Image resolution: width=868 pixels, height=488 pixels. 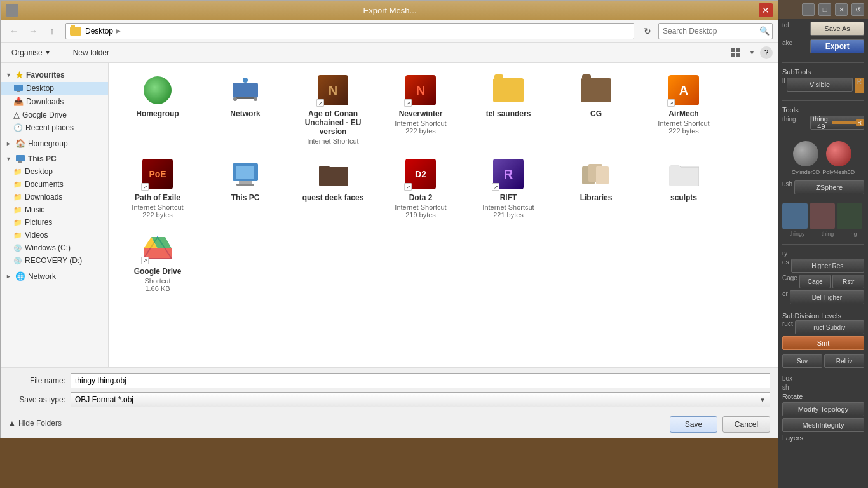 I want to click on close-button: ✕, so click(x=766, y=10).